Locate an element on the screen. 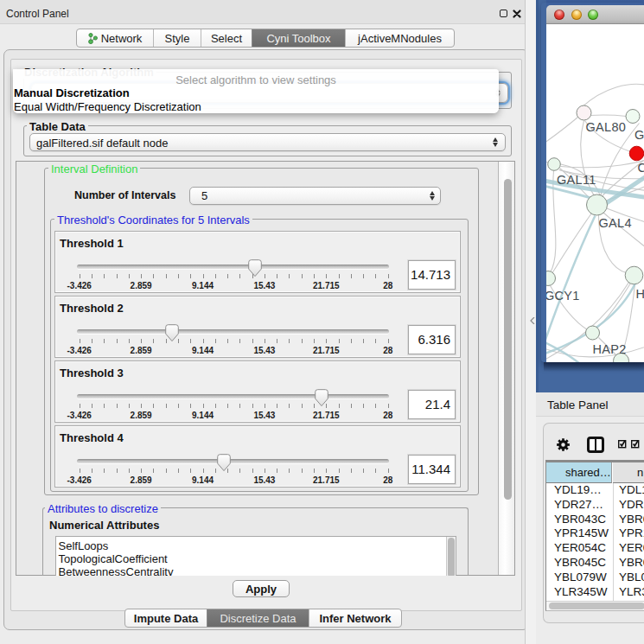 The height and width of the screenshot is (644, 644). svg-text: GAL4 is located at coordinates (615, 223).